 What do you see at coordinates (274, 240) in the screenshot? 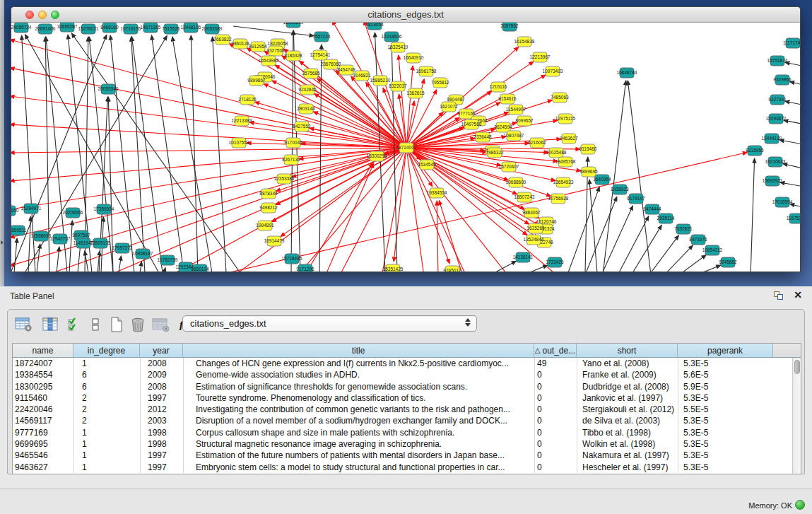
I see `network-node-label: 16914479` at bounding box center [274, 240].